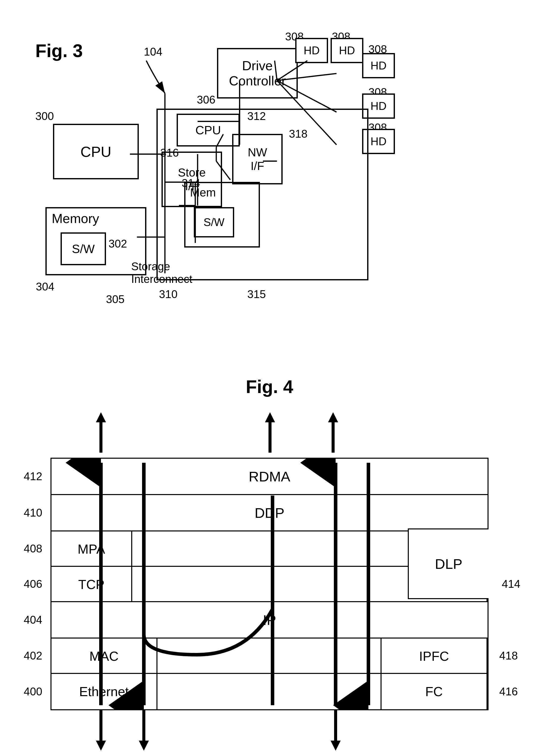  What do you see at coordinates (168, 294) in the screenshot?
I see `label-310: 310` at bounding box center [168, 294].